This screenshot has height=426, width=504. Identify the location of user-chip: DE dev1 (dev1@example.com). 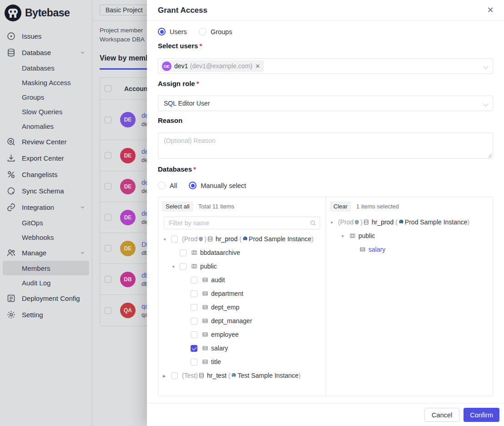
(212, 66).